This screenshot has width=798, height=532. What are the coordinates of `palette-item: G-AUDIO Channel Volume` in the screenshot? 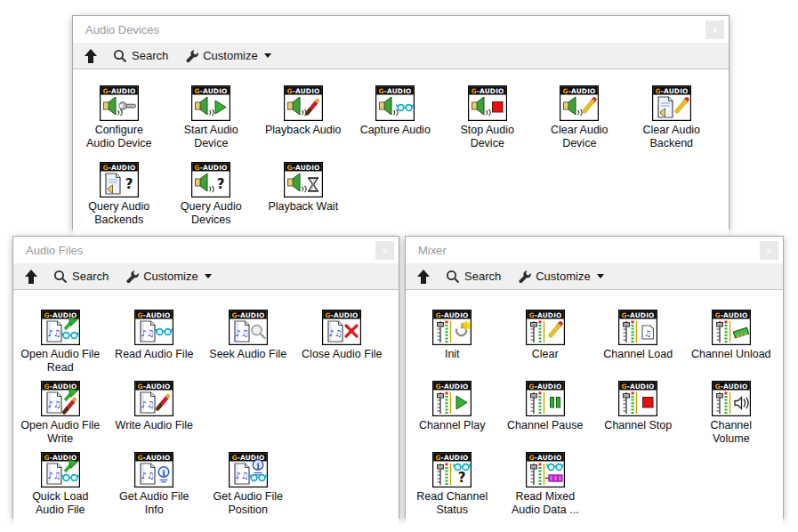 It's located at (731, 414).